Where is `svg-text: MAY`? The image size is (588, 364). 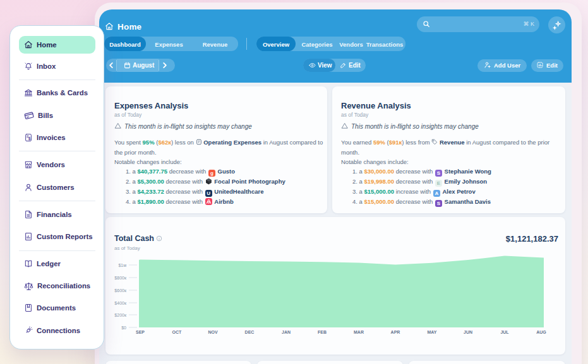
svg-text: MAY is located at coordinates (432, 332).